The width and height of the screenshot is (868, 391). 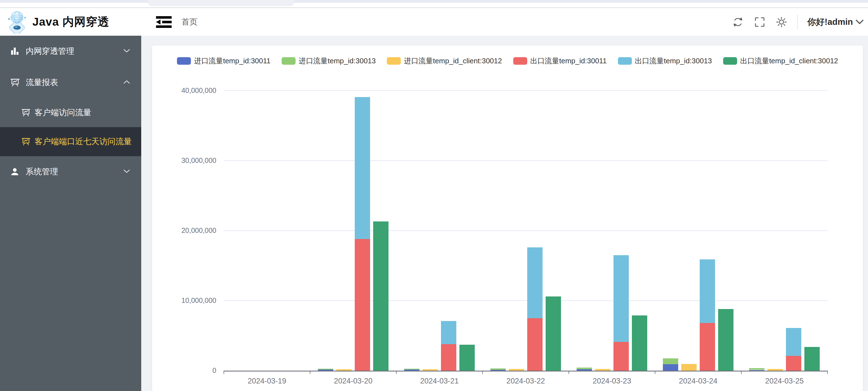 I want to click on fullscreen-icon, so click(x=760, y=22).